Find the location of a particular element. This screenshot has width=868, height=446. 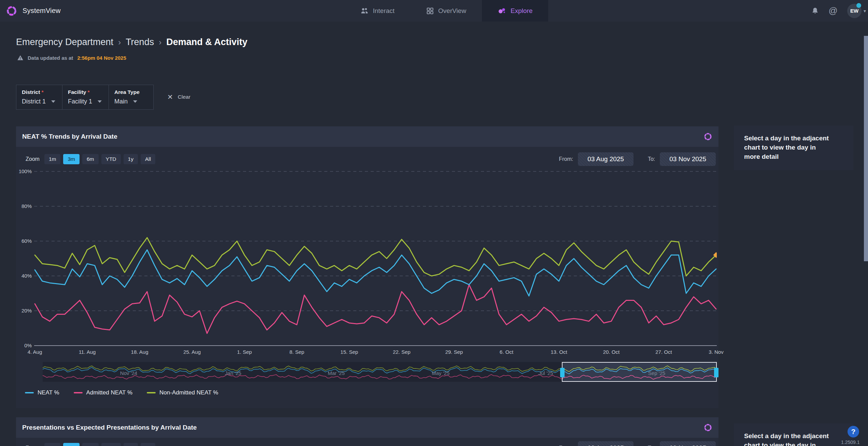

chart-controls: Zoom 1m3m6mYTD1yAll From: 03 Aug 2025 To… is located at coordinates (371, 444).